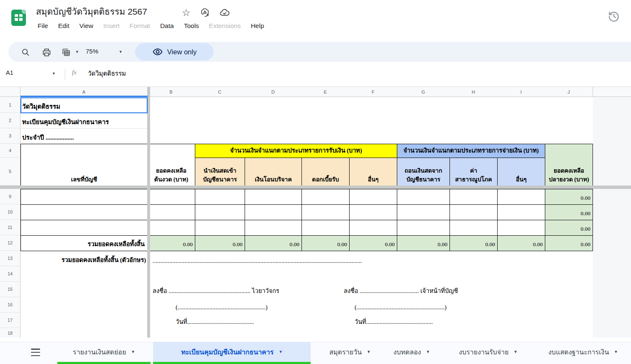  I want to click on row-header-13: 13, so click(10, 258).